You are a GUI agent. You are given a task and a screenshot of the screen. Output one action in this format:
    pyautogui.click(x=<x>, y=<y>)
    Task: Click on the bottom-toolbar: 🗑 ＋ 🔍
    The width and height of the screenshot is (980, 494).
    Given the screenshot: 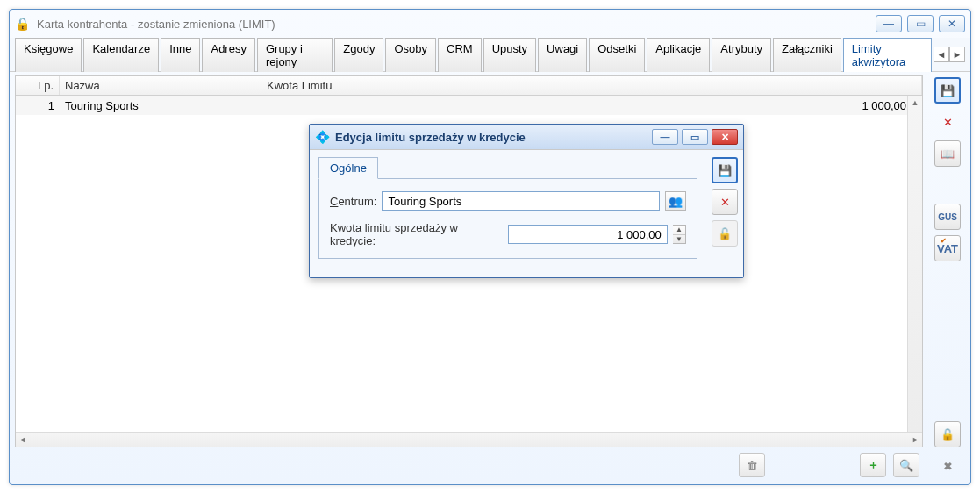 What is the action you would take?
    pyautogui.click(x=469, y=463)
    